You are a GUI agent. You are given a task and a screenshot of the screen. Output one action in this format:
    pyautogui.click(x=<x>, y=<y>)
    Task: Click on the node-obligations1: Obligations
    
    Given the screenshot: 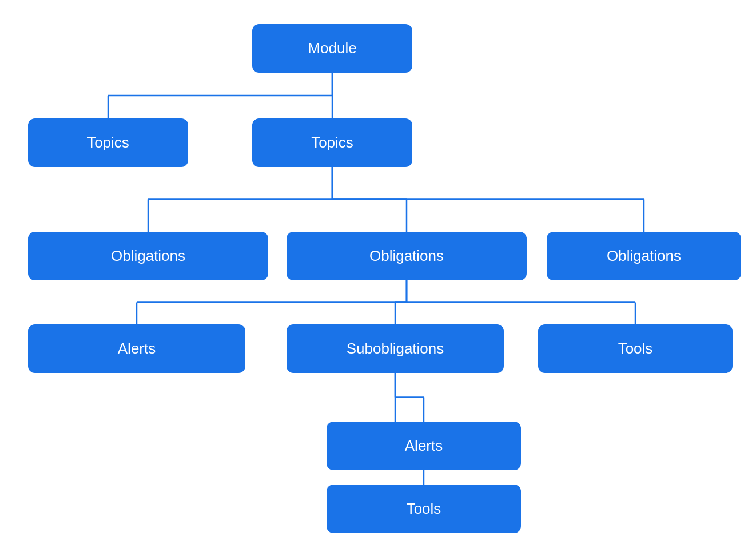 What is the action you would take?
    pyautogui.click(x=148, y=256)
    